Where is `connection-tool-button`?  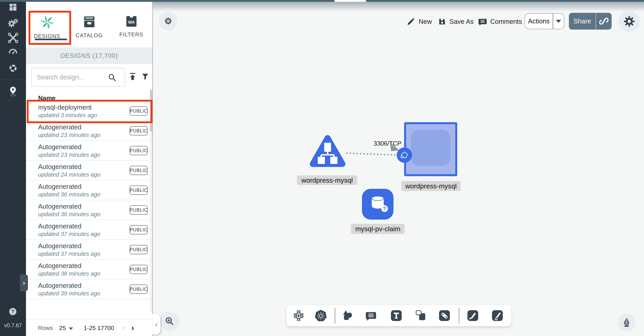 connection-tool-button is located at coordinates (444, 315).